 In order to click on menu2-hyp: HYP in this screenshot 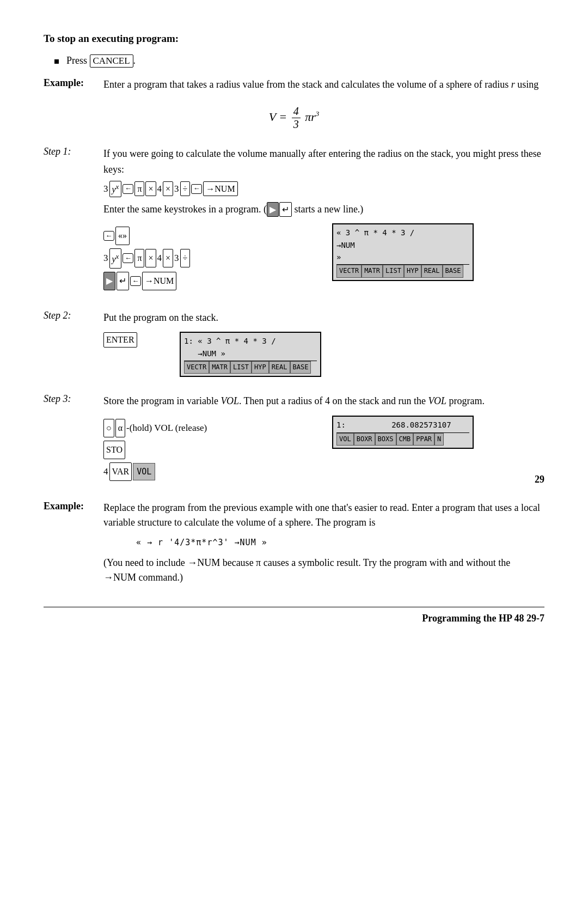, I will do `click(260, 367)`.